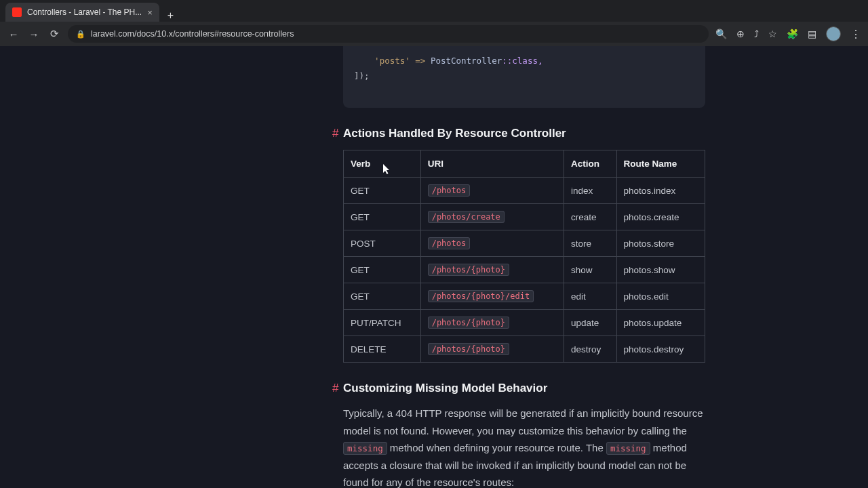 The image size is (868, 488). Describe the element at coordinates (492, 217) in the screenshot. I see `cell-uri: /photos/create` at that location.